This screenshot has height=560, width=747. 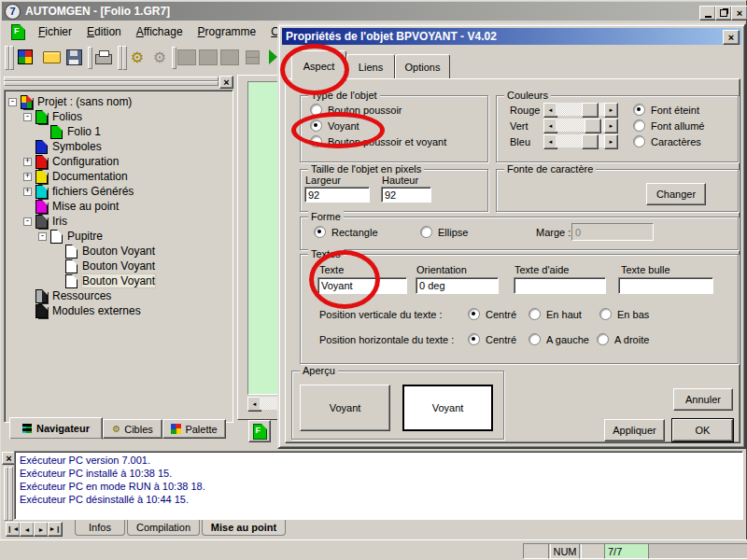 I want to click on green-slider: ◄ ►, so click(x=581, y=125).